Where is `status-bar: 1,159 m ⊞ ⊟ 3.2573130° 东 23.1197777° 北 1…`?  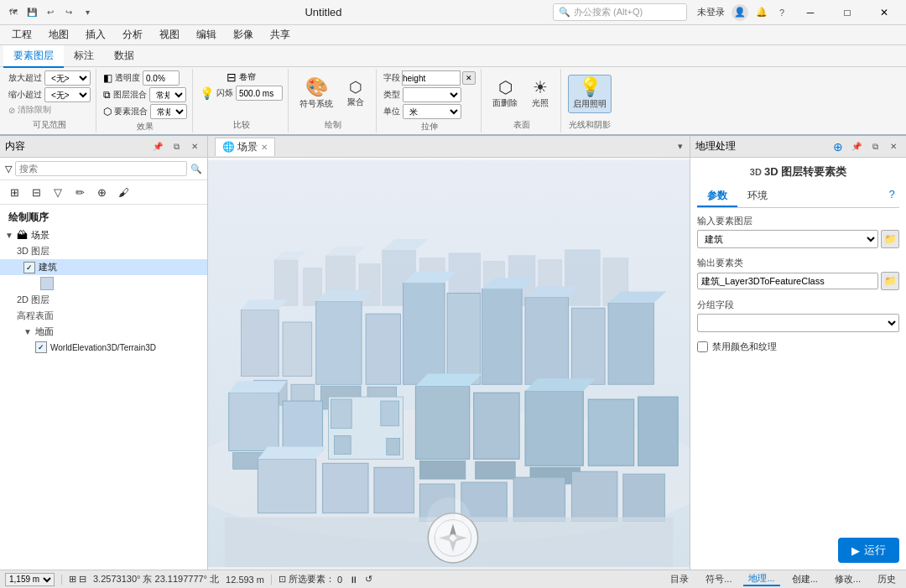
status-bar: 1,159 m ⊞ ⊟ 3.2573130° 东 23.1197777° 北 1… is located at coordinates (453, 579).